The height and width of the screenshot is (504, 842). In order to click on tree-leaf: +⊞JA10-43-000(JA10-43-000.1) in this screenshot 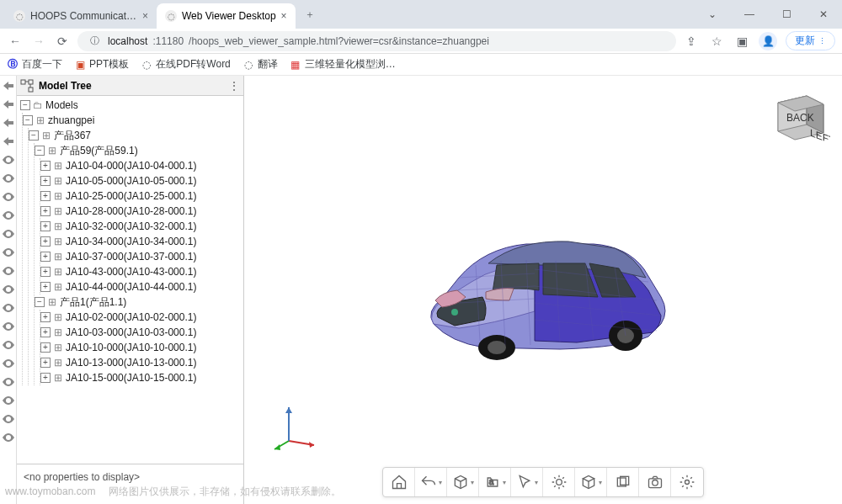, I will do `click(141, 272)`.